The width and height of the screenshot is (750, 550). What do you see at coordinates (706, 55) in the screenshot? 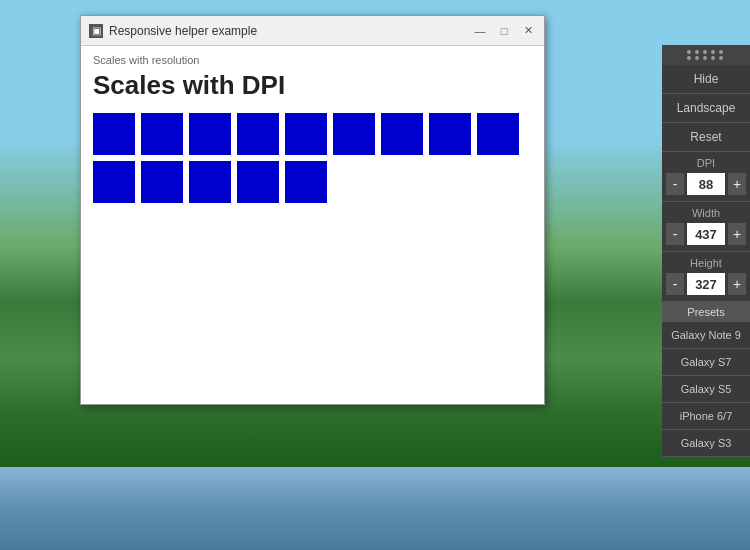
I see `drag-dots` at bounding box center [706, 55].